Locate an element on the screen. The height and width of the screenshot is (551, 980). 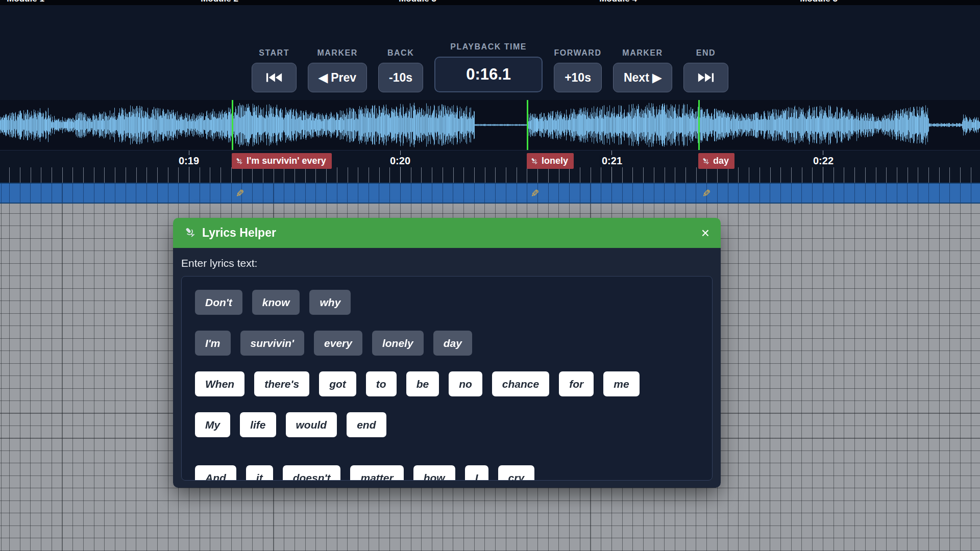
close-button: × is located at coordinates (705, 233).